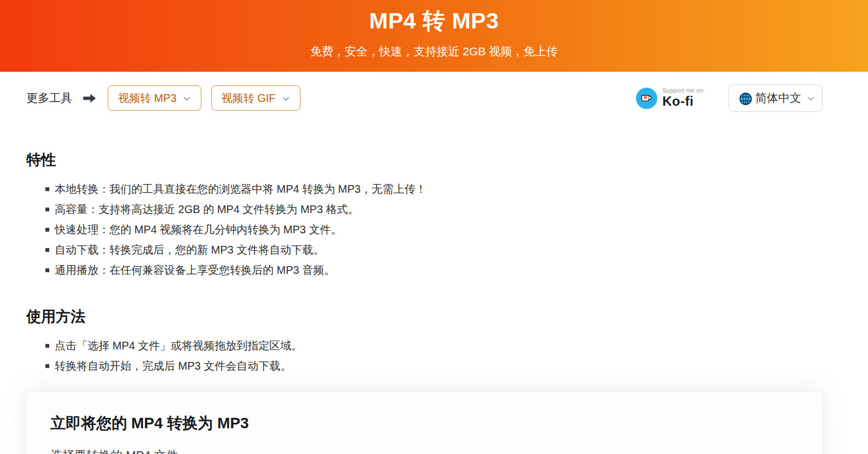  I want to click on video-to-gif-dropdown: 视频转 GIF, so click(256, 98).